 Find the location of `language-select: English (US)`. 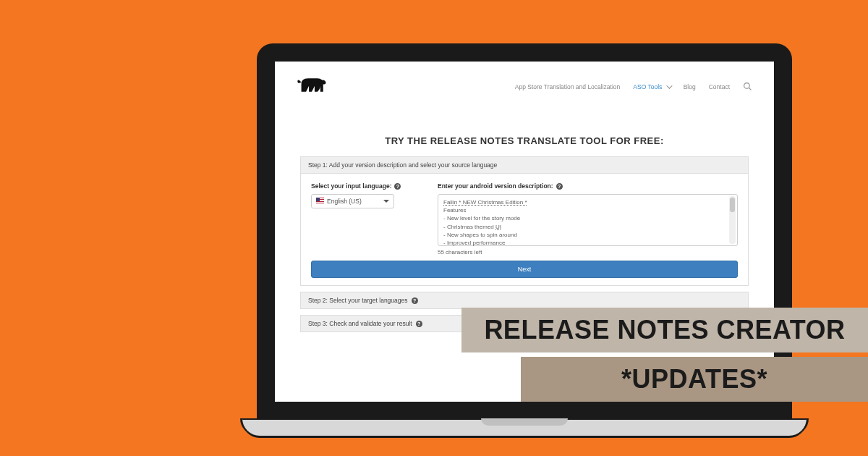

language-select: English (US) is located at coordinates (353, 201).